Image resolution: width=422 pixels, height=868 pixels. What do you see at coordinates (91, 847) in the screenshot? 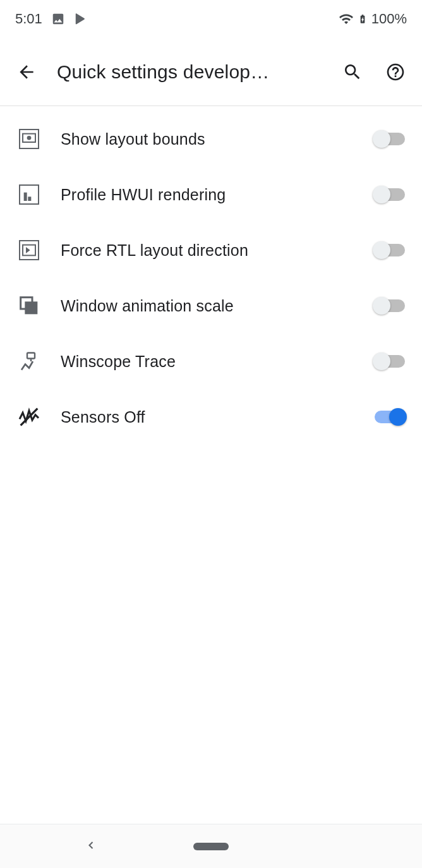
I see `nav-back-button` at bounding box center [91, 847].